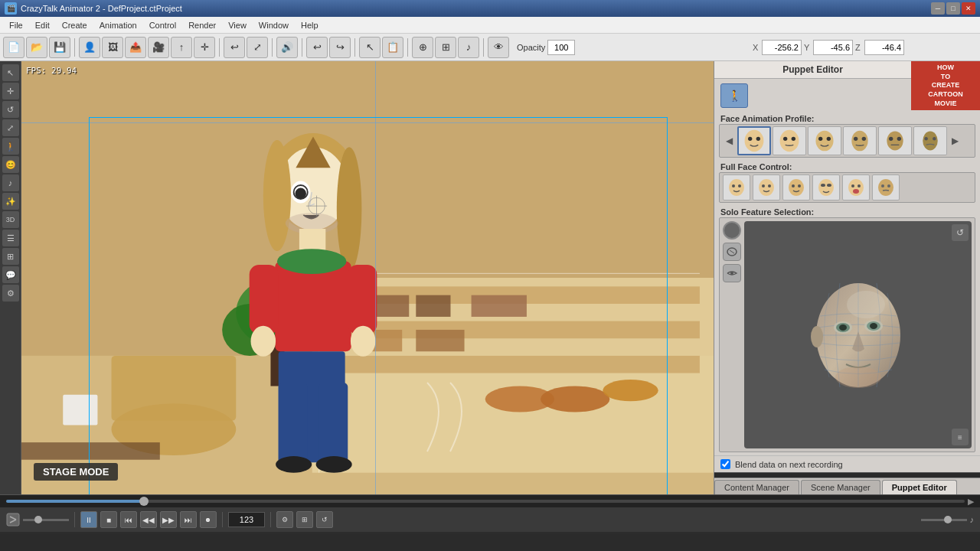 The image size is (980, 551). Describe the element at coordinates (43, 25) in the screenshot. I see `menu-edit: Edit` at that location.